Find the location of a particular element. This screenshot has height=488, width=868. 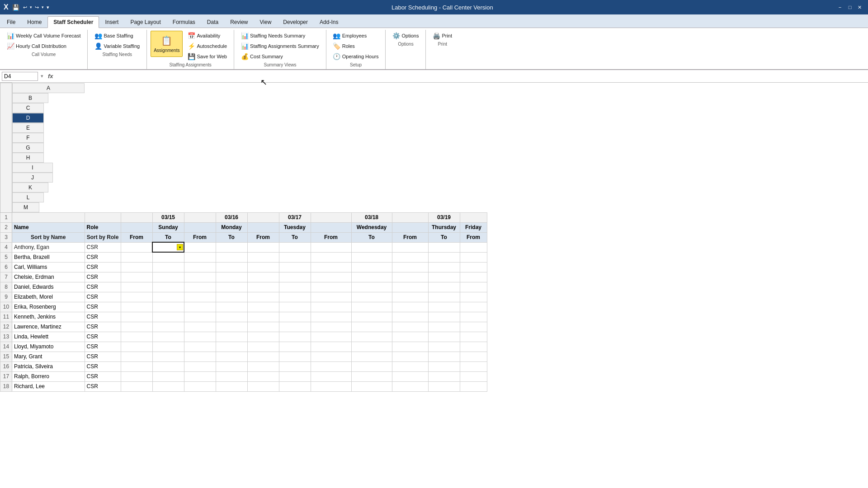

maximize-btn: □ is located at coordinates (850, 7).